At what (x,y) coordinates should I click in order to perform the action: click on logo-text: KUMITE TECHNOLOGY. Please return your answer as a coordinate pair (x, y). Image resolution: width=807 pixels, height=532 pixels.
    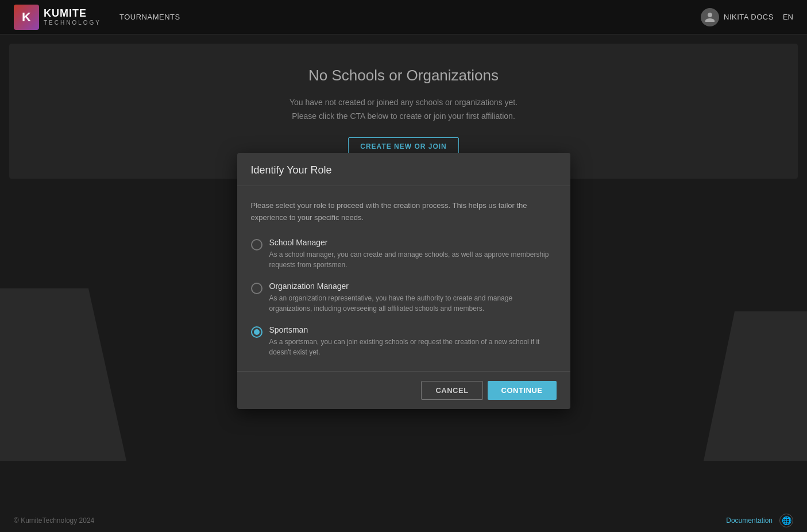
    Looking at the image, I should click on (72, 17).